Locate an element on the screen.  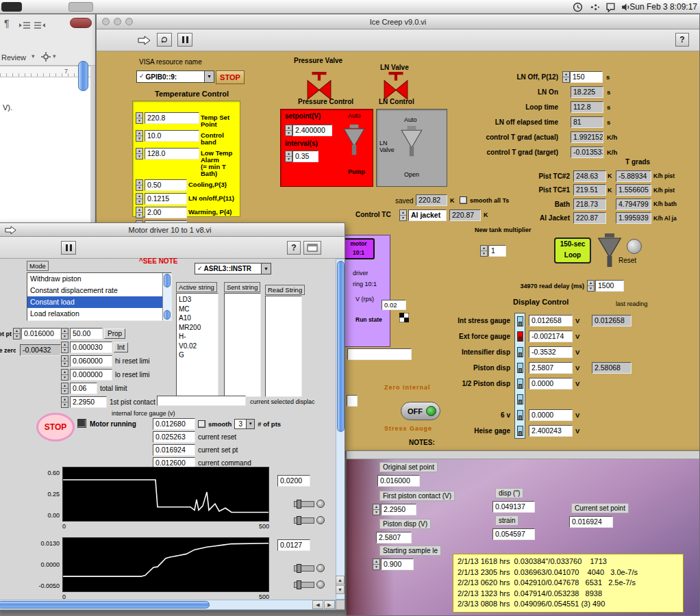
indent-right-icon is located at coordinates (40, 24).